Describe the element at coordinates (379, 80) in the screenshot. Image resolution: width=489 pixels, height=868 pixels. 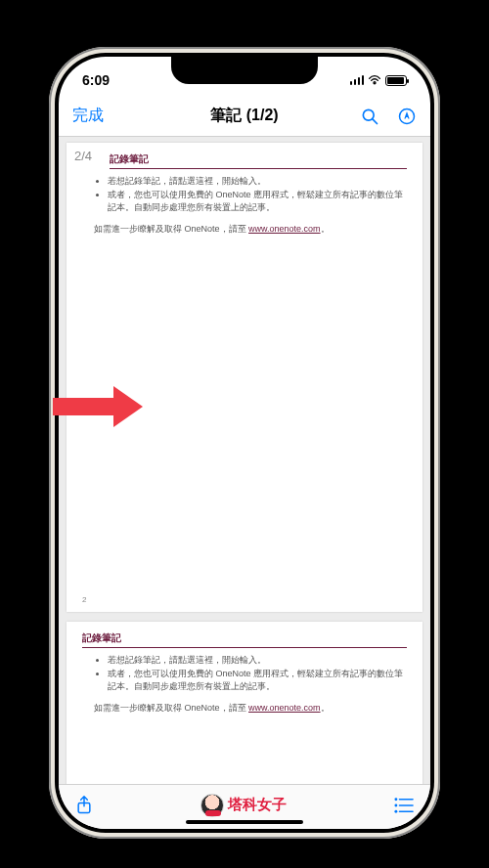
I see `status-indicators` at that location.